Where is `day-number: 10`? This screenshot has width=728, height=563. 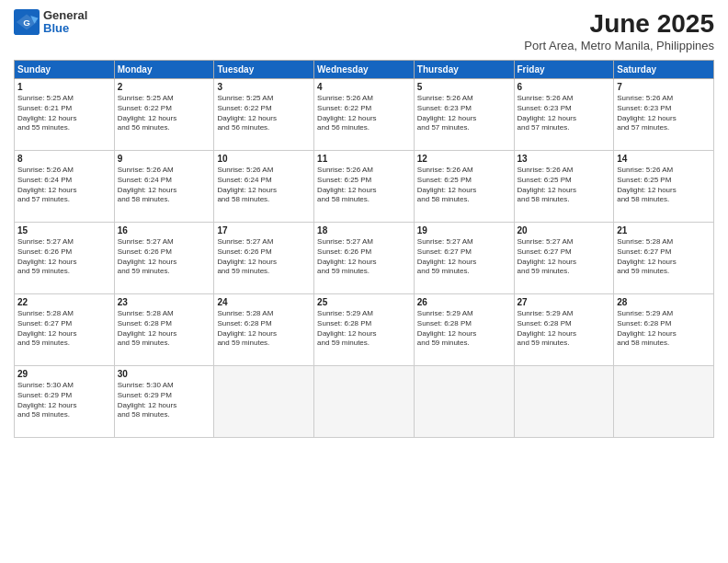 day-number: 10 is located at coordinates (264, 158).